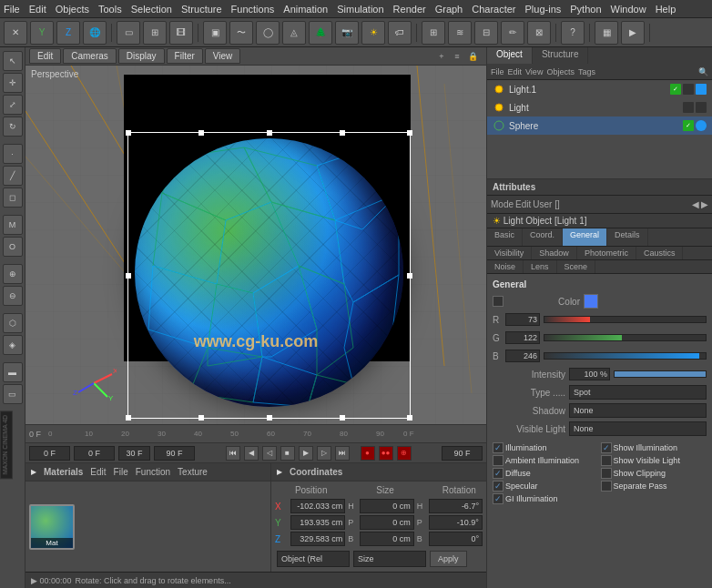  I want to click on attr-specular-check, so click(498, 486).